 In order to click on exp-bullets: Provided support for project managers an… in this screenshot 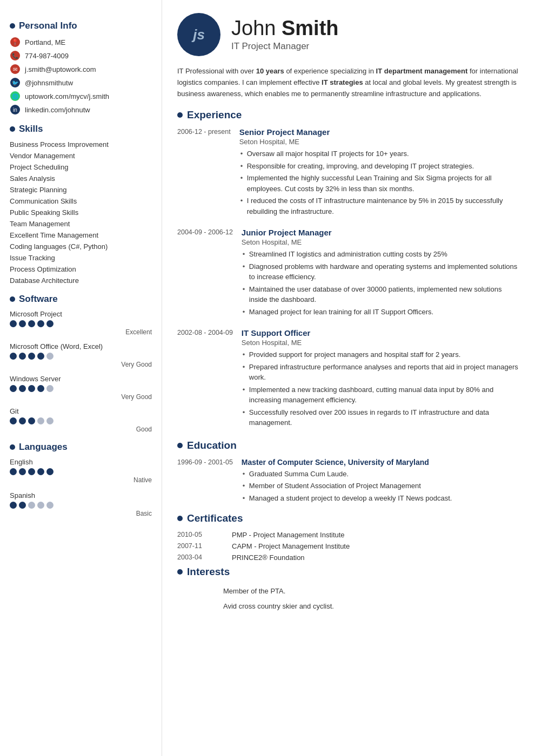, I will do `click(380, 389)`.